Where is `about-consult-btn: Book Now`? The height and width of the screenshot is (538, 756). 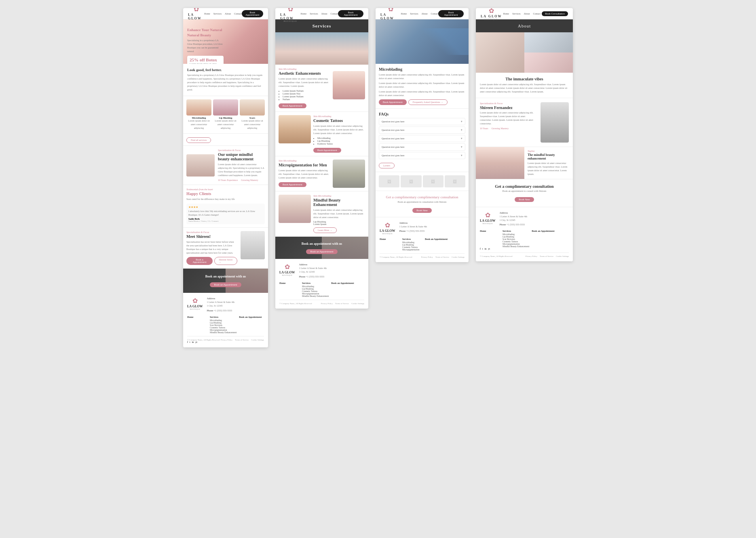
about-consult-btn: Book Now is located at coordinates (524, 200).